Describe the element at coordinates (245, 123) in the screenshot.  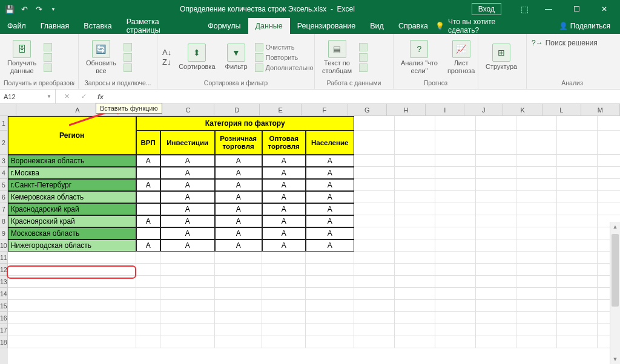
I see `category-header: Категория по фактору` at that location.